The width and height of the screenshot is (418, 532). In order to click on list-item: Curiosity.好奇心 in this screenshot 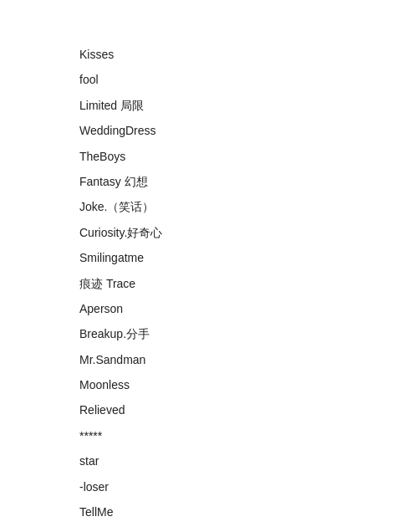, I will do `click(249, 233)`.